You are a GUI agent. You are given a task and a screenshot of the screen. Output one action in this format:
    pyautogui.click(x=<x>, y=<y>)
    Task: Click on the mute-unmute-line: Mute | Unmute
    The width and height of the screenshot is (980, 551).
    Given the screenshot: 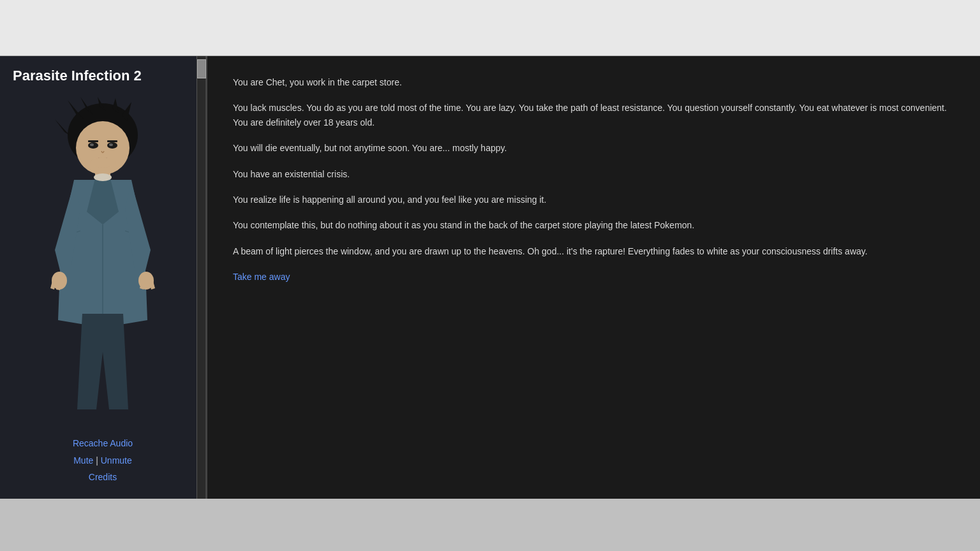 What is the action you would take?
    pyautogui.click(x=103, y=460)
    